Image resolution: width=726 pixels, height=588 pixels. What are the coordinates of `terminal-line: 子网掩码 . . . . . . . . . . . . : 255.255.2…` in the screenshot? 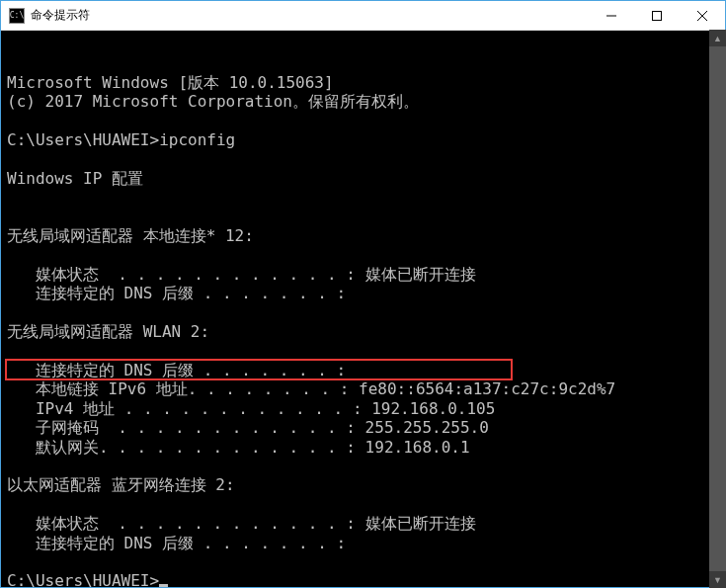 It's located at (363, 427).